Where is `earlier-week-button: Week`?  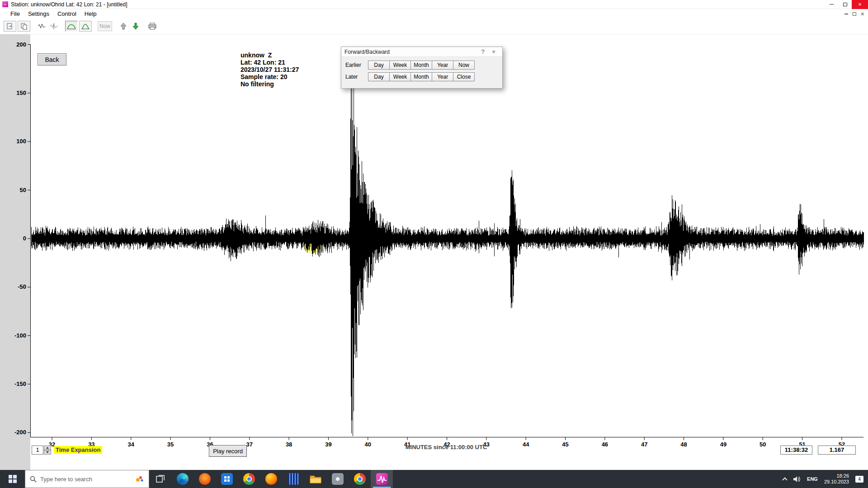
earlier-week-button: Week is located at coordinates (400, 65).